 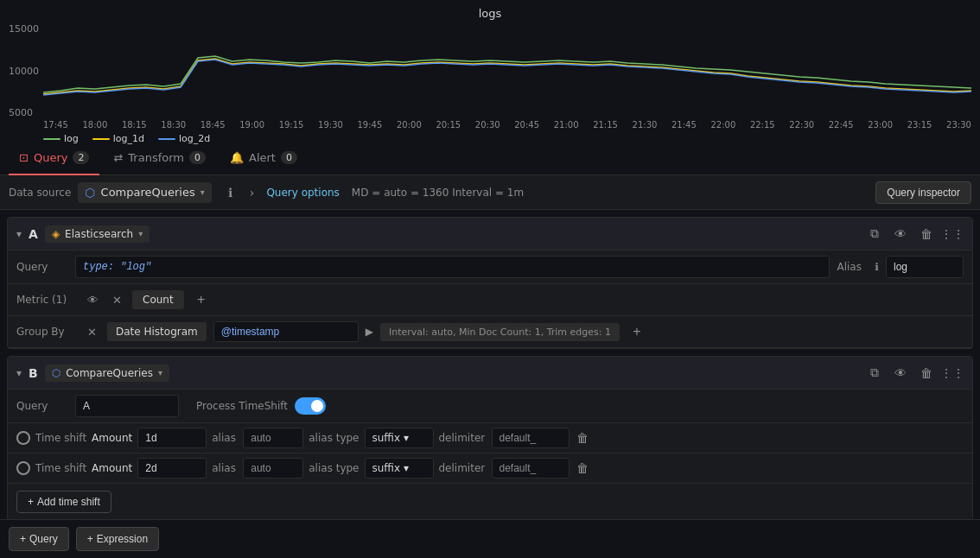 What do you see at coordinates (399, 468) in the screenshot?
I see `timeshift-2-alias-type-select: suffix ▾` at bounding box center [399, 468].